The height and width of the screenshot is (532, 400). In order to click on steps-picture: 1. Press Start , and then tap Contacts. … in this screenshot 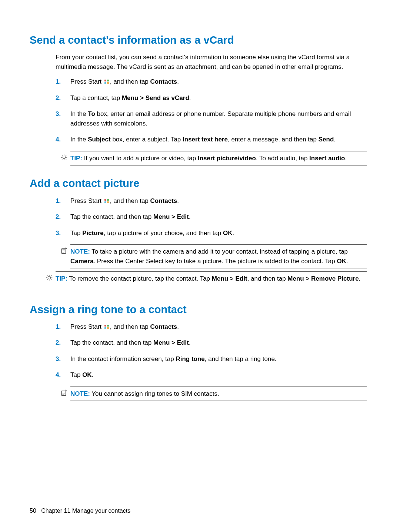, I will do `click(211, 217)`.